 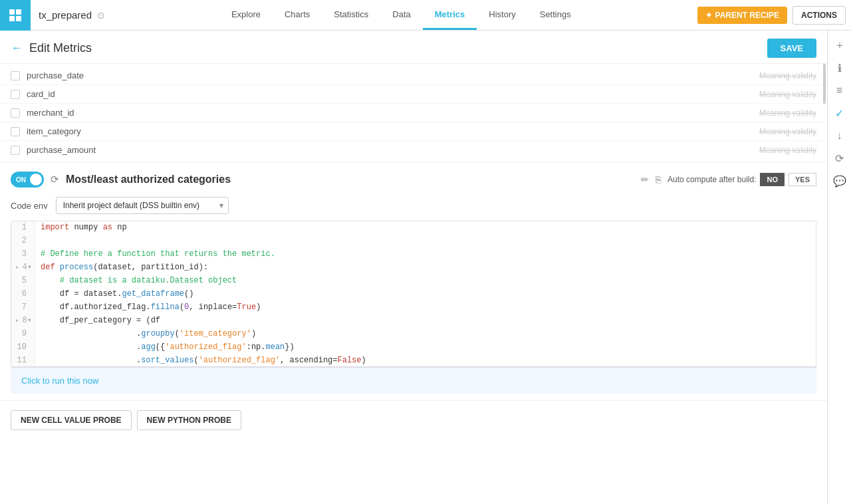 What do you see at coordinates (414, 241) in the screenshot?
I see `code-line: 2` at bounding box center [414, 241].